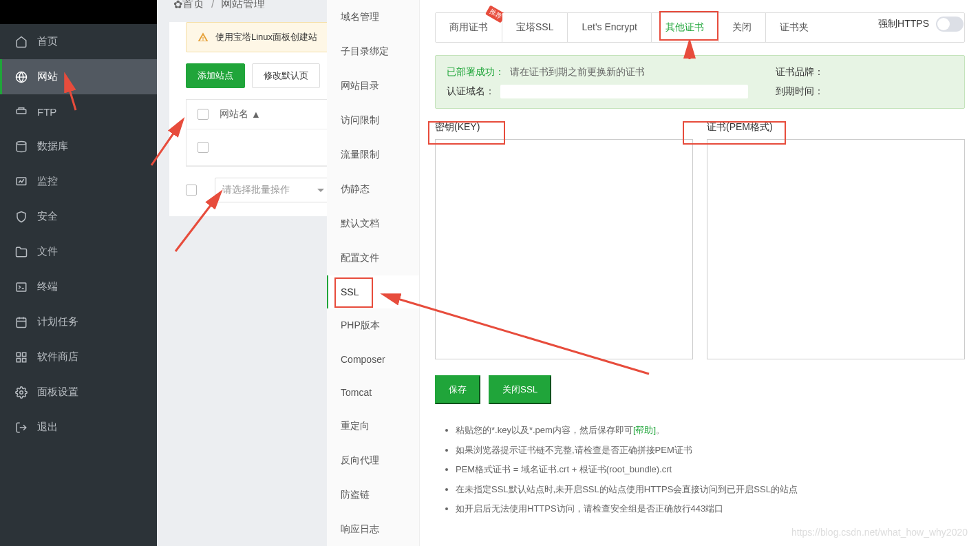 Image resolution: width=980 pixels, height=546 pixels. What do you see at coordinates (78, 357) in the screenshot?
I see `sidebar-item-apps: 软件商店` at bounding box center [78, 357].